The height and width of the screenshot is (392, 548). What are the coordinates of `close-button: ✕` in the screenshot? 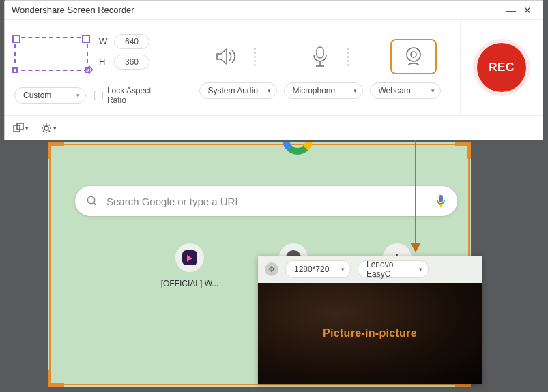 It's located at (528, 10).